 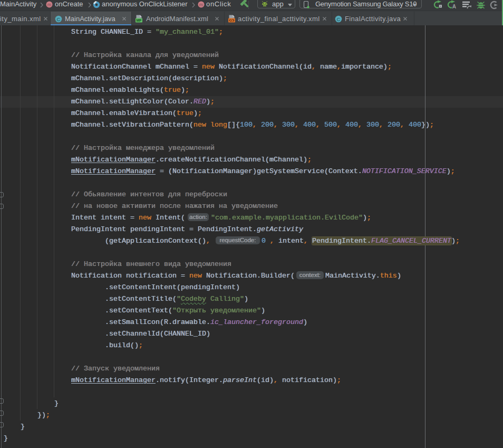 I want to click on svg-text: A, so click(x=454, y=6).